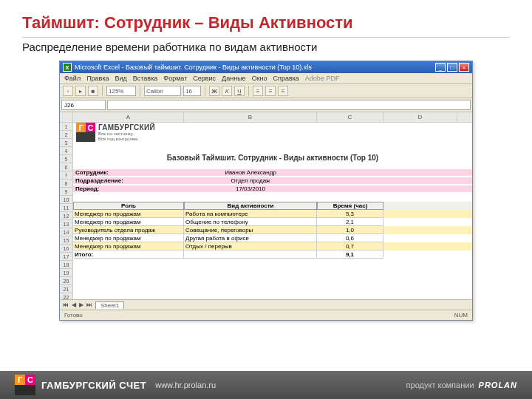 The width and height of the screenshot is (532, 399). What do you see at coordinates (129, 173) in the screenshot?
I see `employee-label: Сотрудник:` at bounding box center [129, 173].